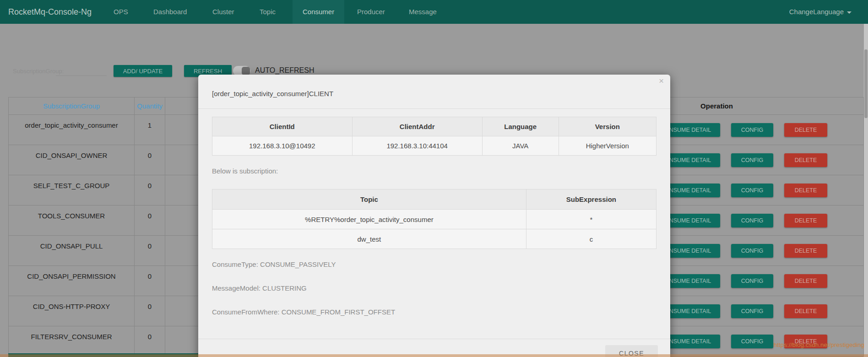 The image size is (868, 357). I want to click on consume-type-text: ConsumeType: CONSUME_PASSIVELY, so click(274, 265).